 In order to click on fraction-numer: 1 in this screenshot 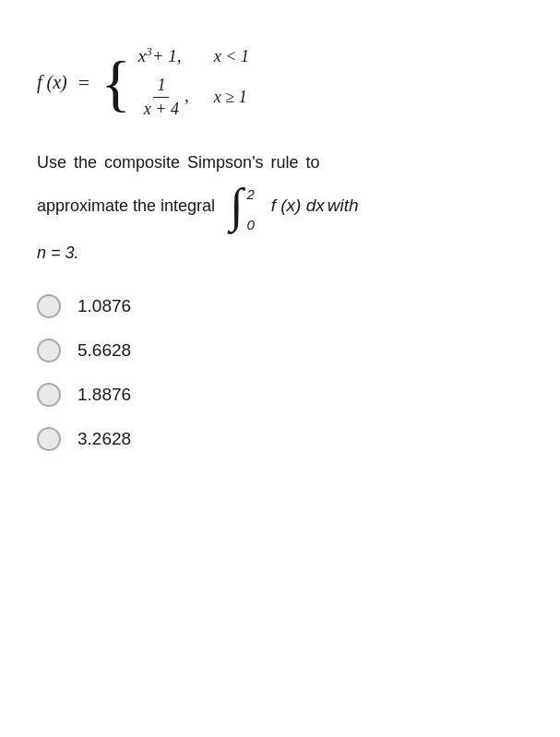, I will do `click(161, 87)`.